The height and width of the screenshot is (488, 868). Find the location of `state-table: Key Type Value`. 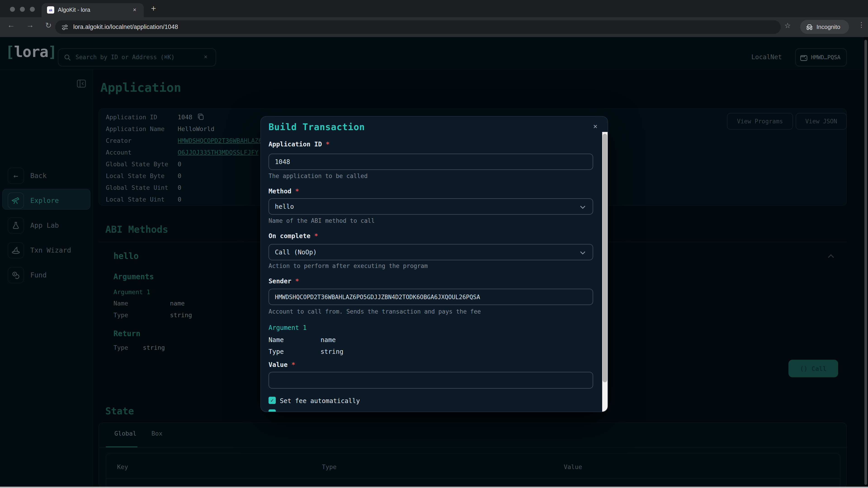

state-table: Key Type Value is located at coordinates (473, 471).